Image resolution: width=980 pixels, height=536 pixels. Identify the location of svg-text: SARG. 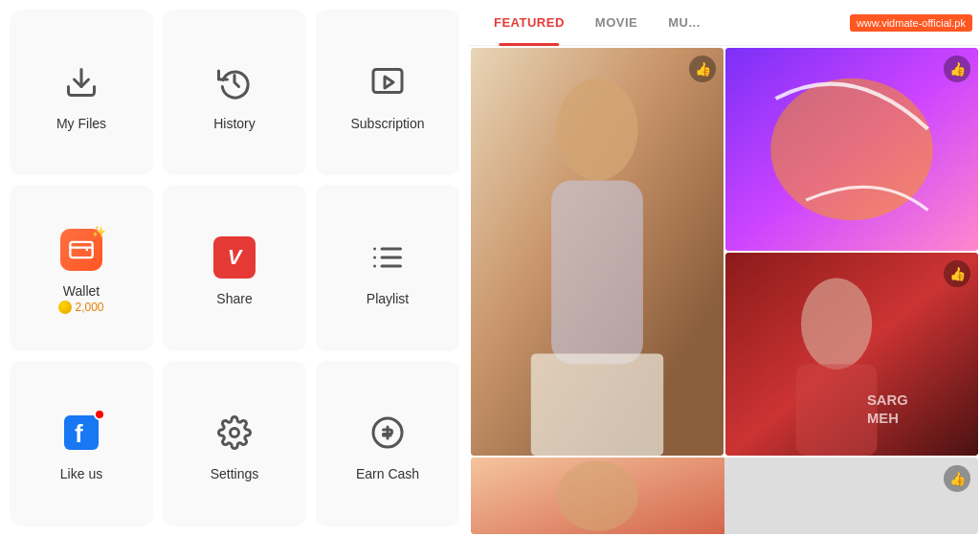
(888, 400).